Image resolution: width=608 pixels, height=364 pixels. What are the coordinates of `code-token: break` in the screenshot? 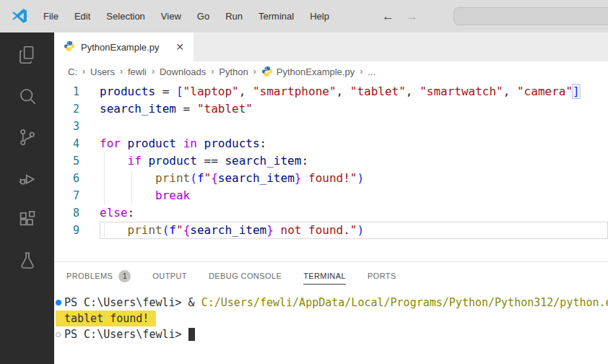 It's located at (173, 195).